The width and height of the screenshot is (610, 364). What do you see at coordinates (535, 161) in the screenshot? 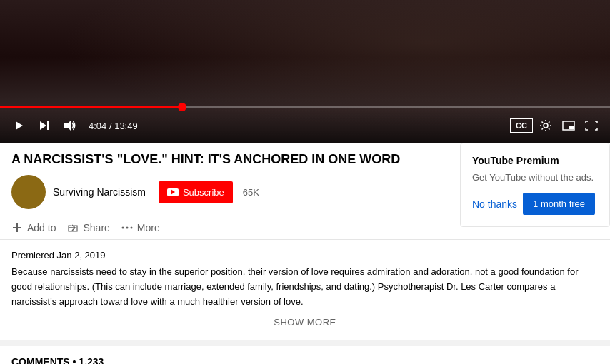
I see `premium-title: YouTube Premium` at bounding box center [535, 161].